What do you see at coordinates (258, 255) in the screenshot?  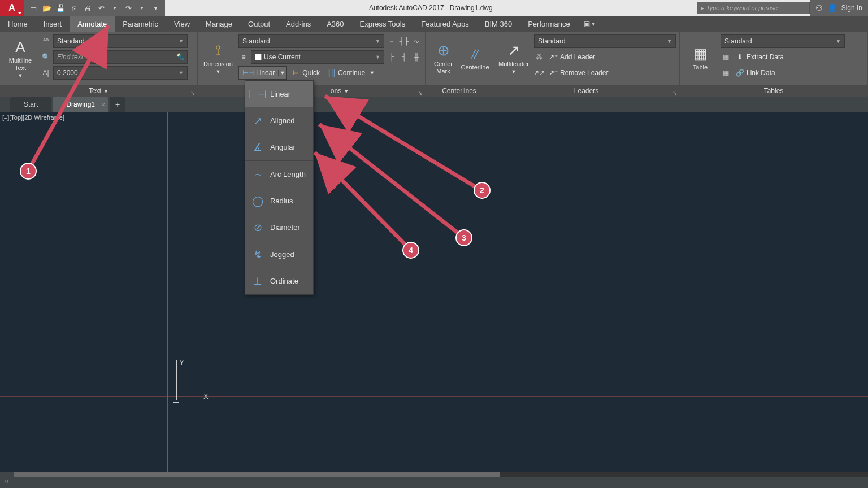 I see `jogged-dim-icon: ↯` at bounding box center [258, 255].